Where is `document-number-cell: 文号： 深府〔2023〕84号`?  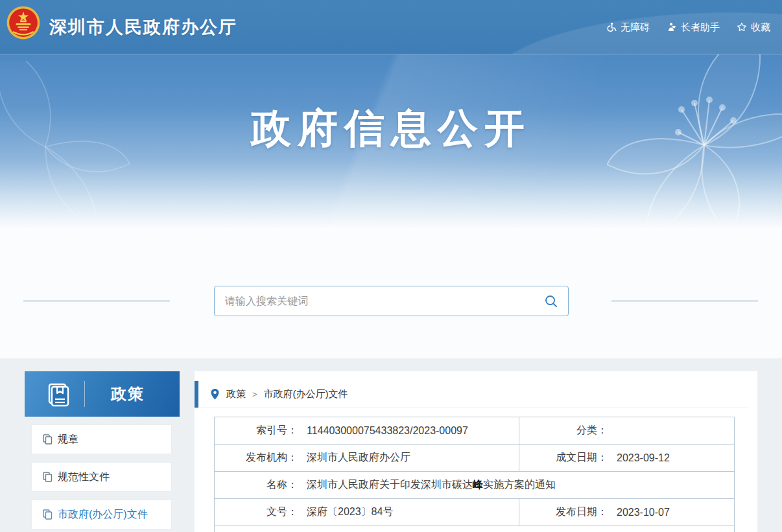 document-number-cell: 文号： 深府〔2023〕84号 is located at coordinates (367, 513).